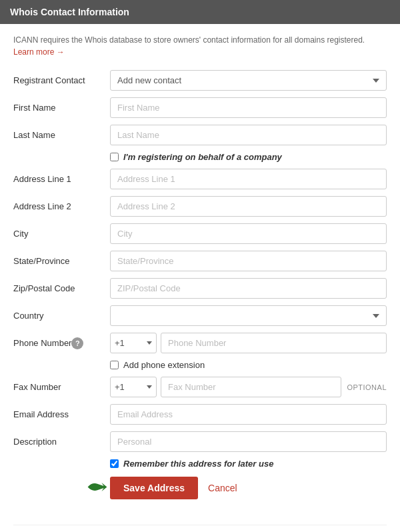  I want to click on section-divider, so click(200, 525).